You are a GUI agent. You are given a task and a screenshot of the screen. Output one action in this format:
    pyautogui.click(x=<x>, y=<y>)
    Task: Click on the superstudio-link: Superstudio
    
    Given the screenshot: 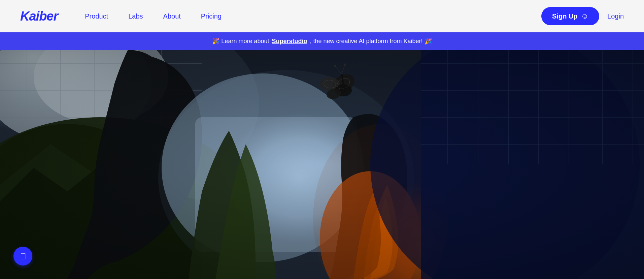 What is the action you would take?
    pyautogui.click(x=290, y=41)
    